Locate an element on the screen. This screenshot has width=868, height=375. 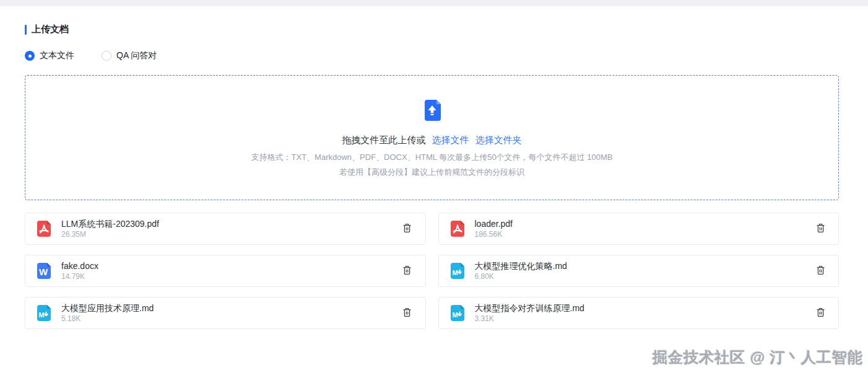
dropzone-instruction: 拖拽文件至此上传或 is located at coordinates (384, 140).